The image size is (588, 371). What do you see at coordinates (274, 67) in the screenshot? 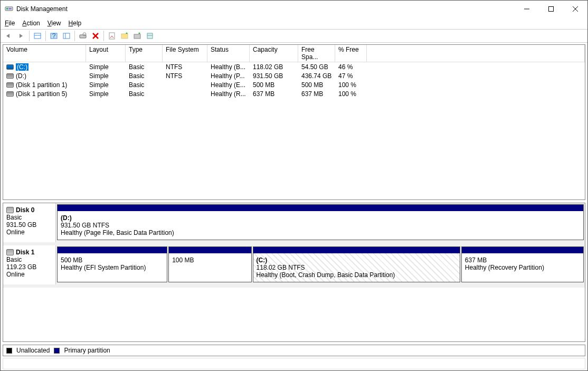
I see `volume-capacity: 118.02 GB` at bounding box center [274, 67].